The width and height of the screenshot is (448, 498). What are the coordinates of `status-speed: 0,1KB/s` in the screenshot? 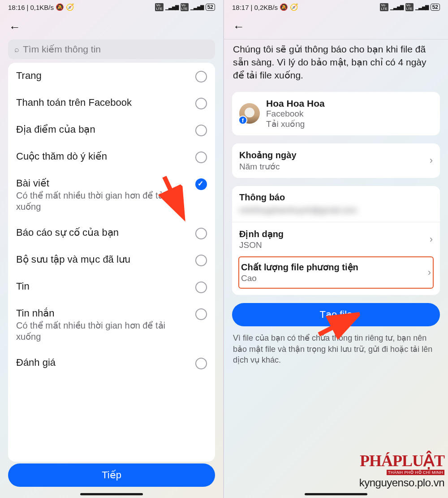 It's located at (42, 7).